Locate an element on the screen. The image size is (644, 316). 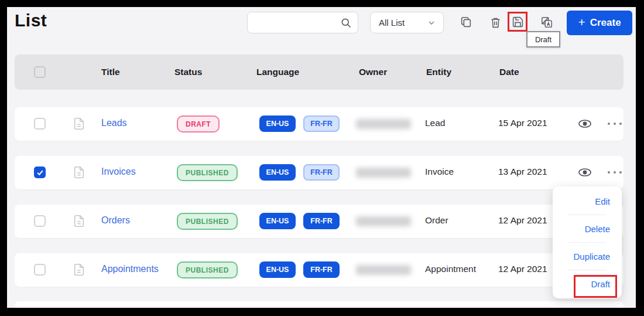
table-row: Orders PUBLISHED EN-US FR-FR Order 12 Ap… is located at coordinates (319, 222).